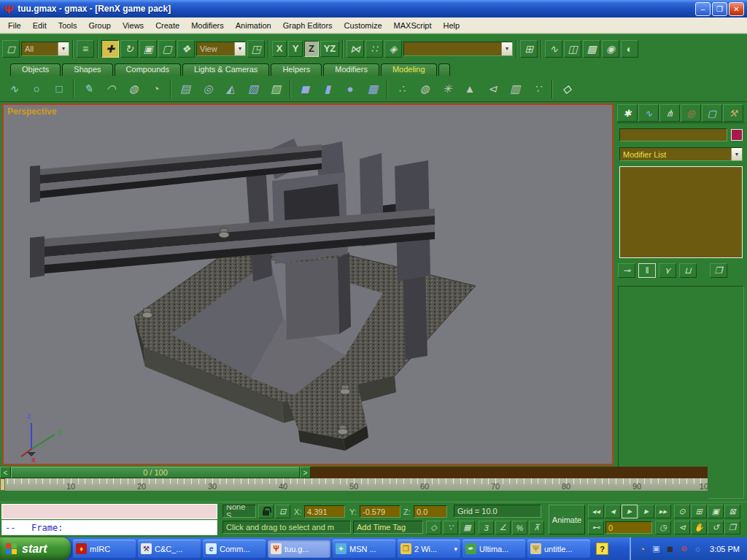 The image size is (747, 560). I want to click on select-and-rotate-button: ↻, so click(129, 49).